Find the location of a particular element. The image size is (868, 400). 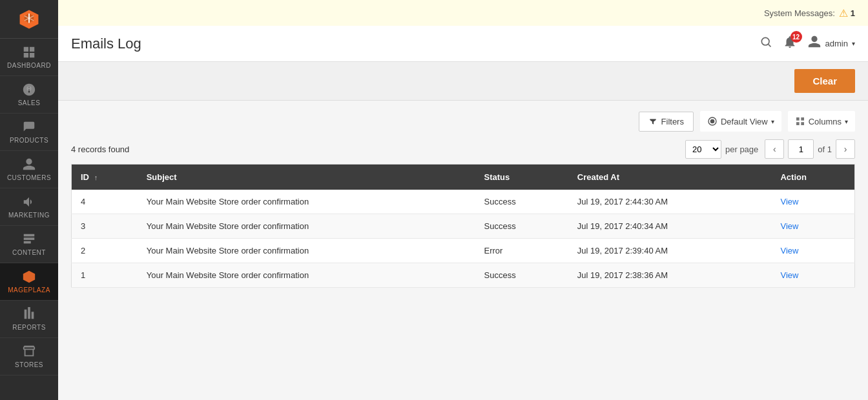

sidebar-item-label: SALES is located at coordinates (30, 103).